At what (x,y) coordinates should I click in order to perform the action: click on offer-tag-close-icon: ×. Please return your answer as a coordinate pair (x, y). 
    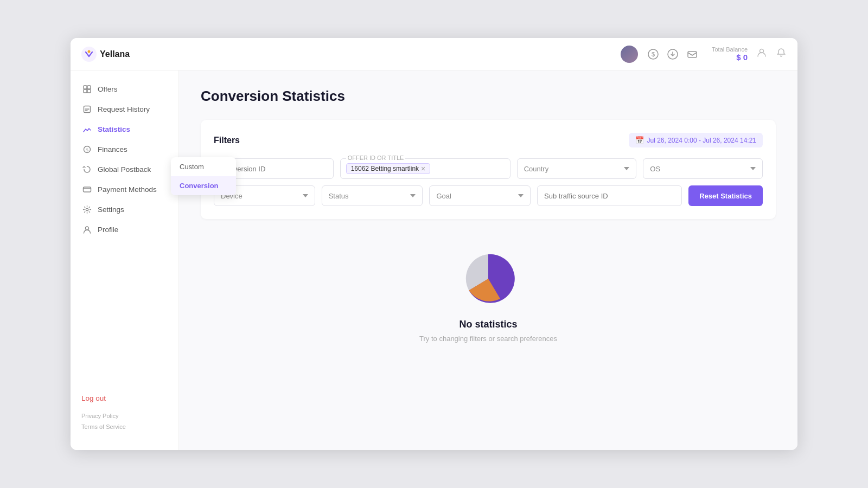
    Looking at the image, I should click on (423, 169).